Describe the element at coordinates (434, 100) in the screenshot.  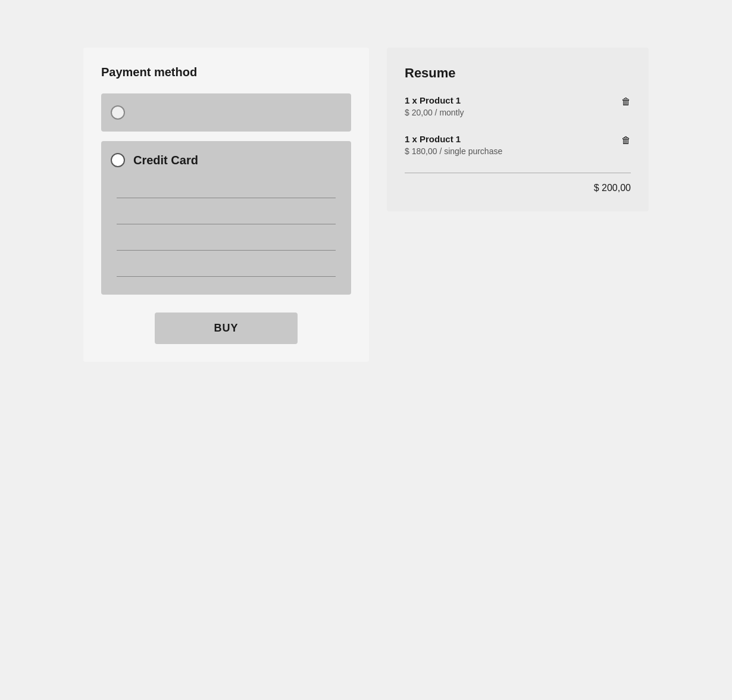
I see `product-name-1: 1 x Product 1` at that location.